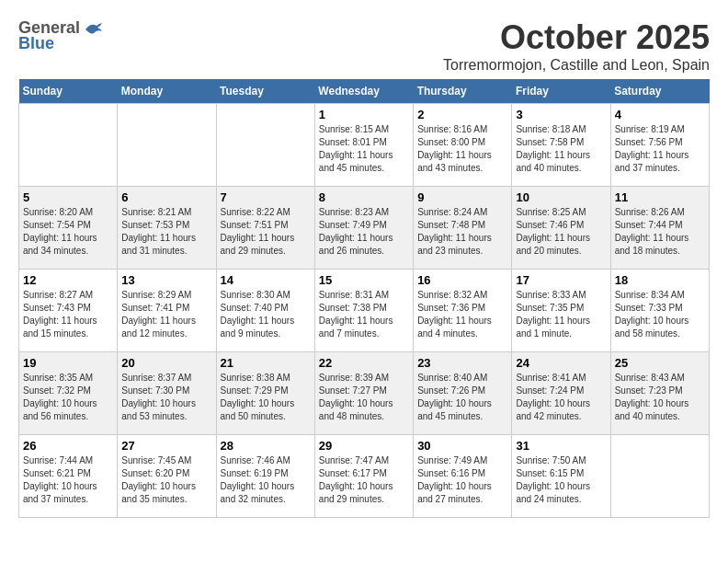 This screenshot has width=728, height=563. Describe the element at coordinates (462, 362) in the screenshot. I see `day-number: 23` at that location.